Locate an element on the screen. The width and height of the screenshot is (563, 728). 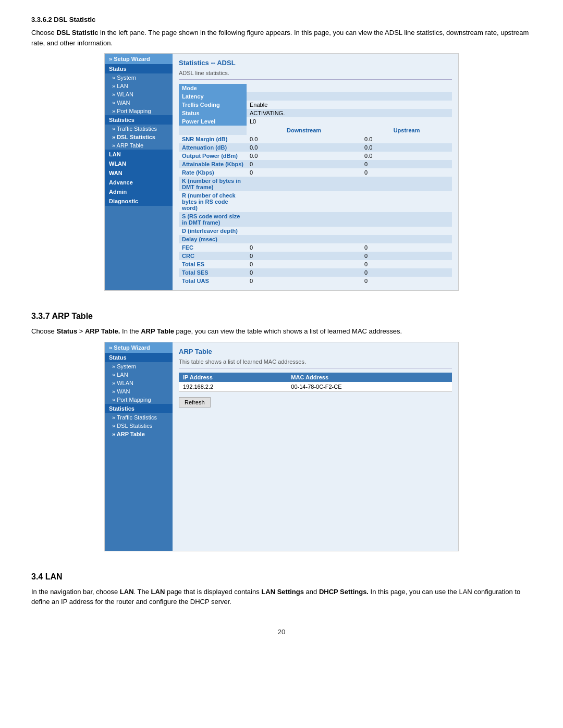
table-row: Total SES 0 0 is located at coordinates (315, 273).